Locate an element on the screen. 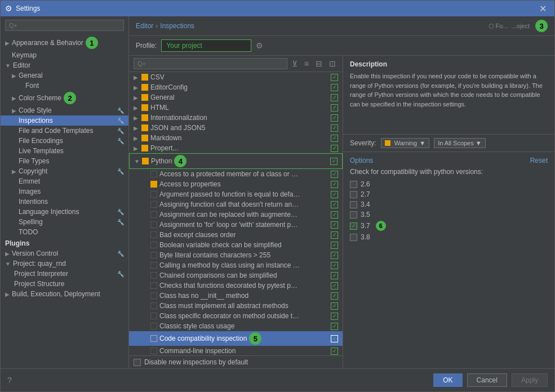 The image size is (555, 392). tree-node-abstract: Class must implement all abstract method… is located at coordinates (236, 306).